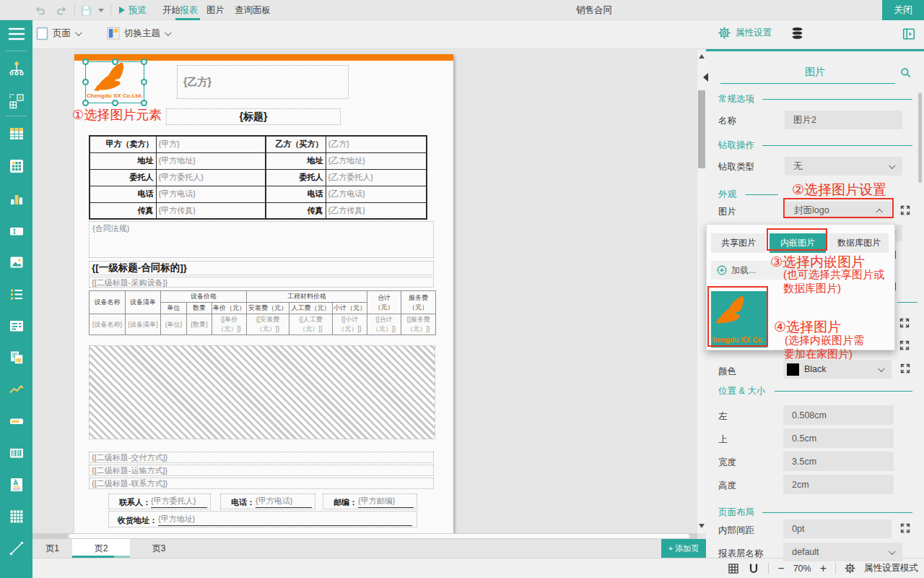 This screenshot has height=578, width=924. I want to click on contact-zip-field: 邮编： {甲方邮编}, so click(370, 501).